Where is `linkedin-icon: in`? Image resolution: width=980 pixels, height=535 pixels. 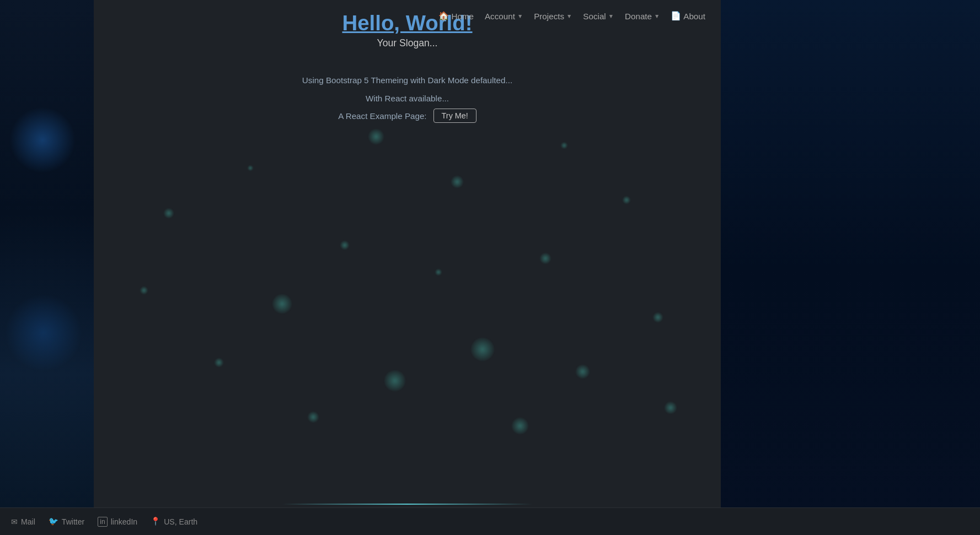
linkedin-icon: in is located at coordinates (103, 522).